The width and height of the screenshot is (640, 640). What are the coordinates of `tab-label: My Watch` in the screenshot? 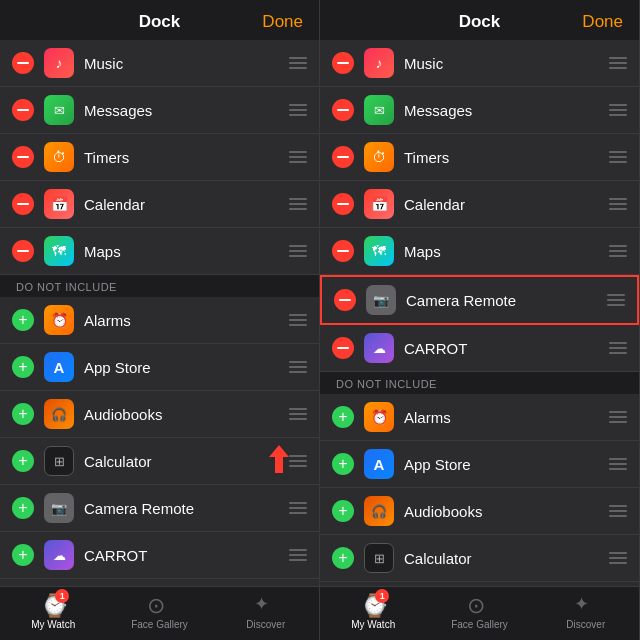 It's located at (373, 624).